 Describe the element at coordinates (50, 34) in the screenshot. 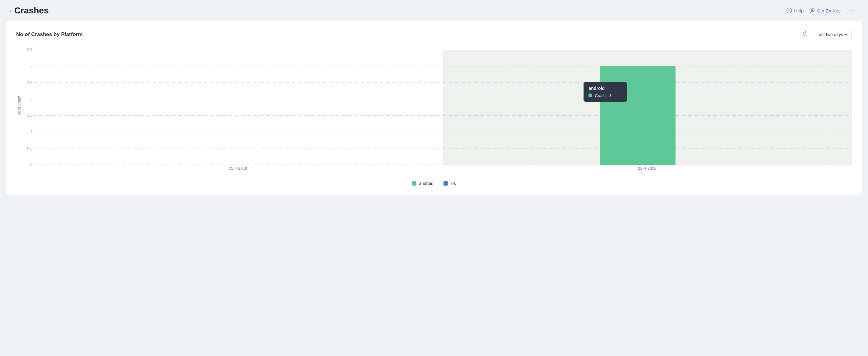

I see `card-title: No of Crashes by Platform` at that location.